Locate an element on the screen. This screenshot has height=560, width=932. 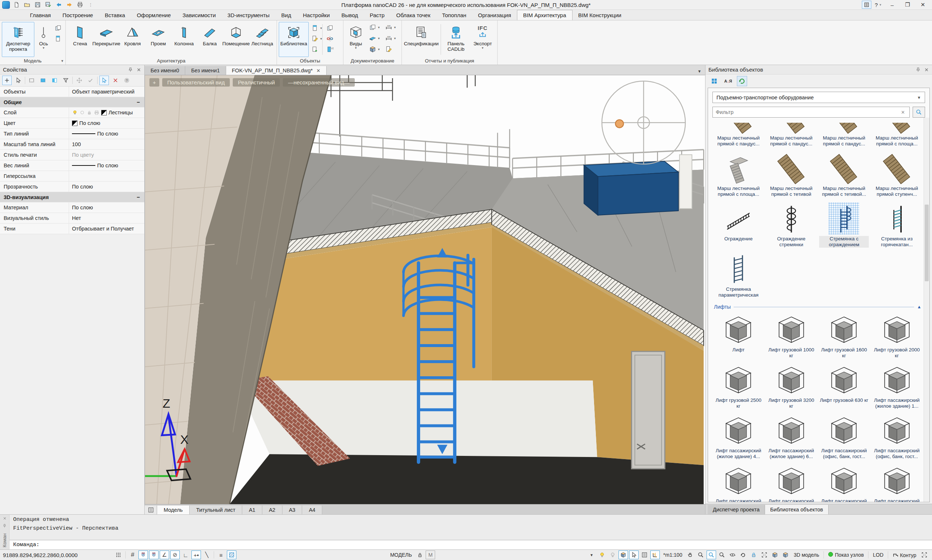
menu-vyvod: Вывод is located at coordinates (350, 15).